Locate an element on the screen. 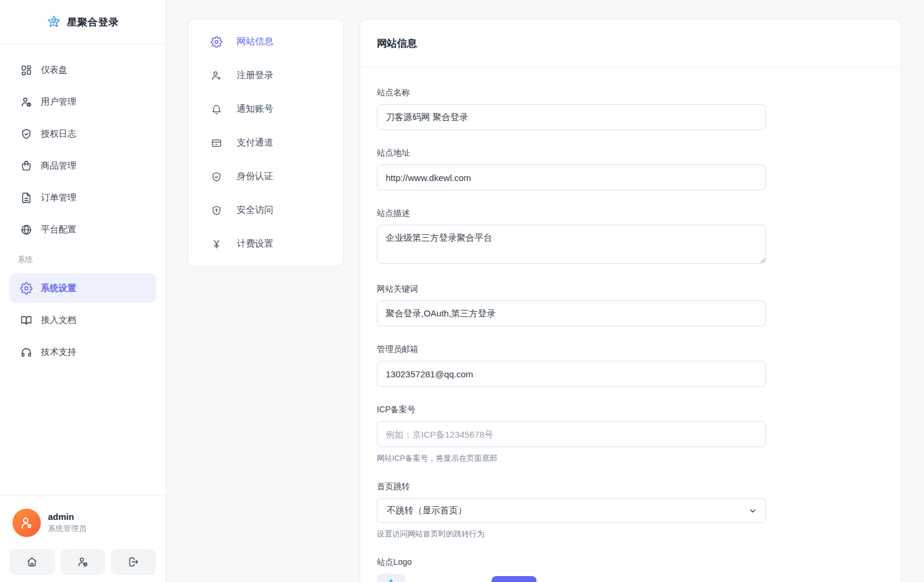 This screenshot has width=924, height=582. sidebar-item-platforms: 平台配置 is located at coordinates (83, 229).